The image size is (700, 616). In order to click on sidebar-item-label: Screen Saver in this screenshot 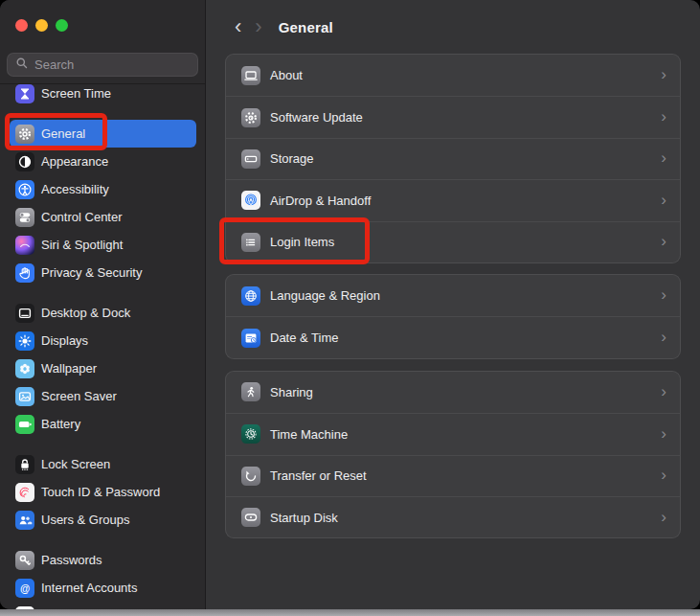, I will do `click(79, 397)`.